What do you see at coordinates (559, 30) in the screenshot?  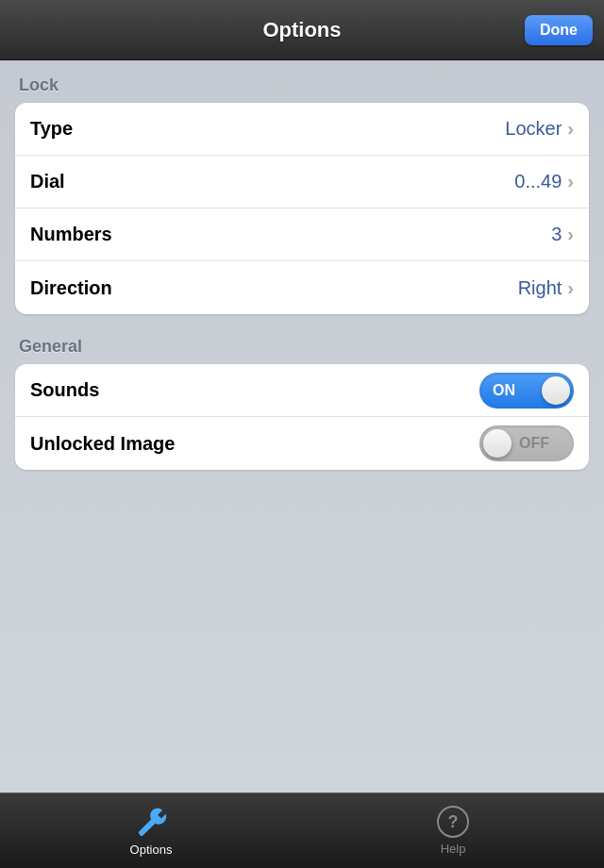 I see `done-button: Done` at bounding box center [559, 30].